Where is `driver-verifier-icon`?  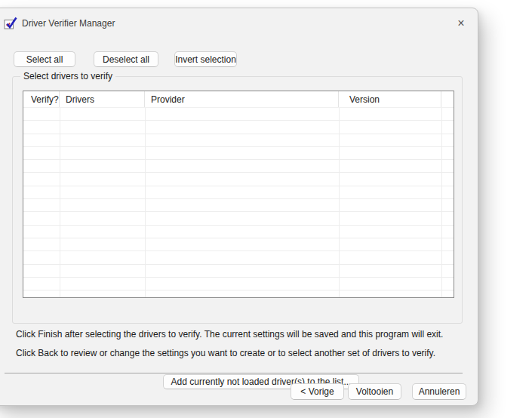
driver-verifier-icon is located at coordinates (11, 23).